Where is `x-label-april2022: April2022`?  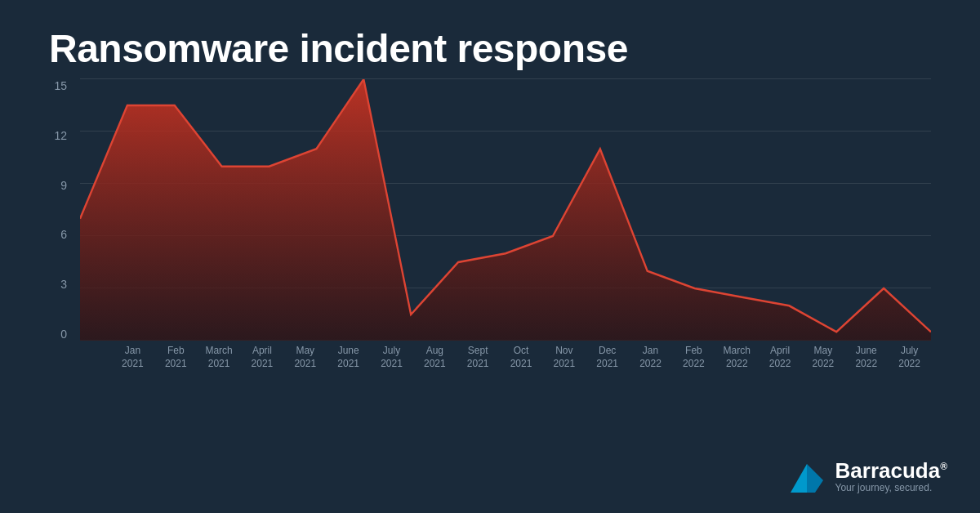 x-label-april2022: April2022 is located at coordinates (781, 358).